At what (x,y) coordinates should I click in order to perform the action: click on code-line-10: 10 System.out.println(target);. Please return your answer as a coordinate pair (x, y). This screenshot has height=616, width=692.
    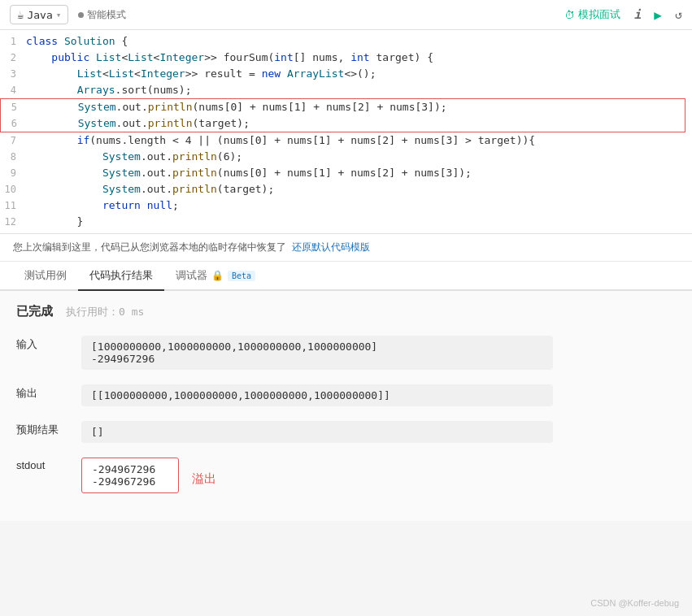
    Looking at the image, I should click on (346, 189).